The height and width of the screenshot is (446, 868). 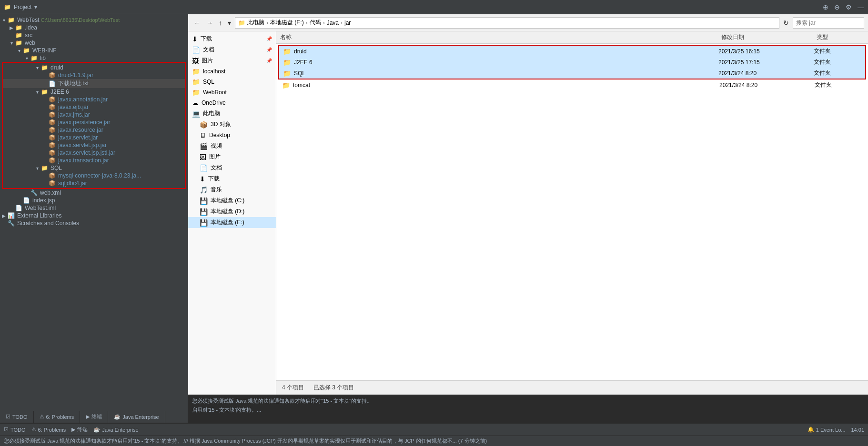 What do you see at coordinates (23, 7) in the screenshot?
I see `title-project-label: Project` at bounding box center [23, 7].